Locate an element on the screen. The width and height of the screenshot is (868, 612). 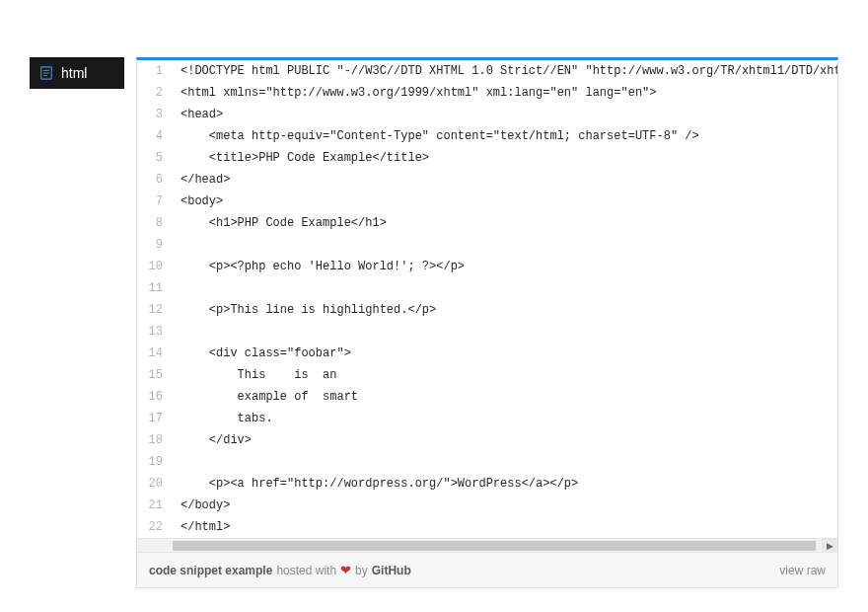
code-line: <p><a href="http://wordpress.org/">WordP… is located at coordinates (505, 484).